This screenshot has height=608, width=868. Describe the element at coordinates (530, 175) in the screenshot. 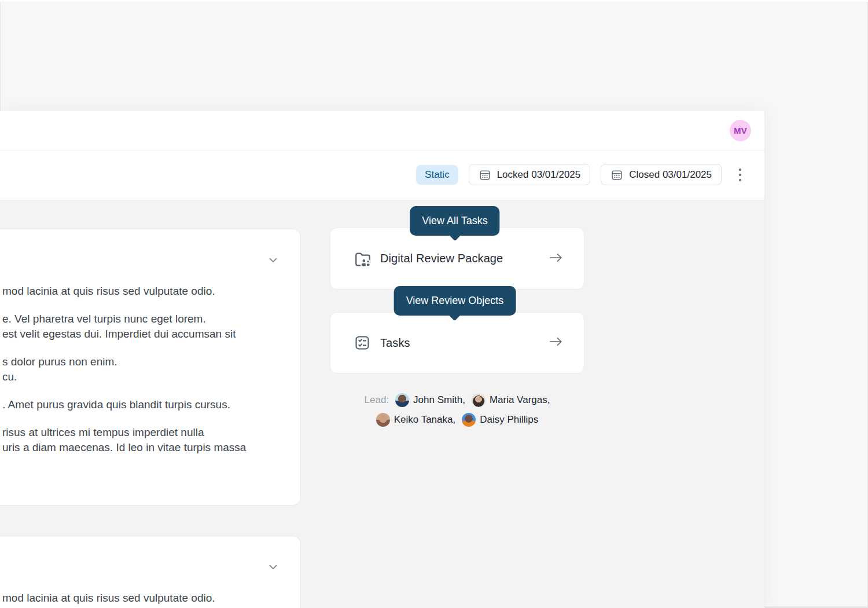

I see `locked-date-button: Locked 03/01/2025` at that location.